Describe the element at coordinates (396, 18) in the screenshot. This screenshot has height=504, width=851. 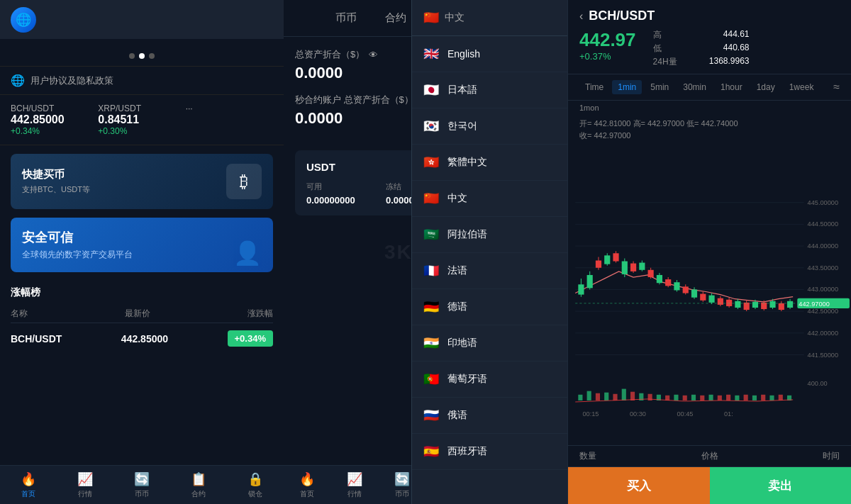
I see `tab-contract: 合约` at that location.